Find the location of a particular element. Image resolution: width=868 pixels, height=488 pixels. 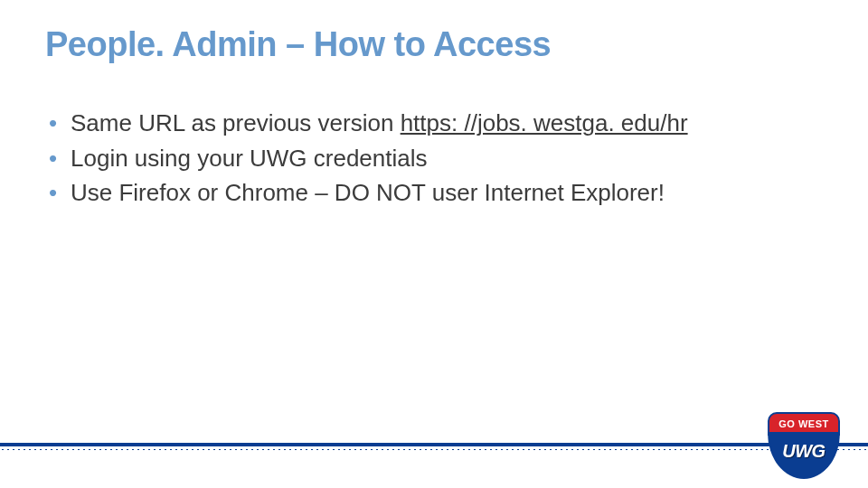

url-link: https: //jobs. westga. edu/hr is located at coordinates (544, 123).